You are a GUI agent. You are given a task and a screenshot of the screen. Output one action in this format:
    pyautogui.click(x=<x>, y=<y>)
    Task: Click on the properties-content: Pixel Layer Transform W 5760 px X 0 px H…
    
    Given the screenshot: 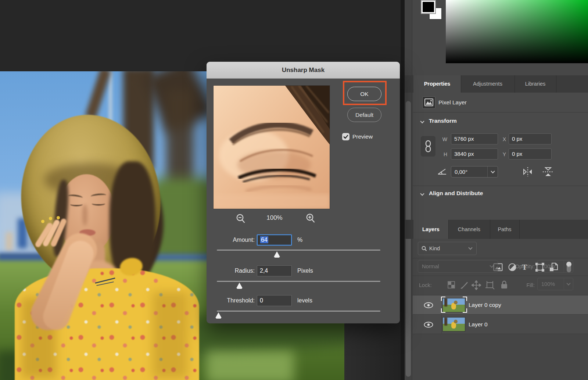 What is the action you would take?
    pyautogui.click(x=501, y=156)
    